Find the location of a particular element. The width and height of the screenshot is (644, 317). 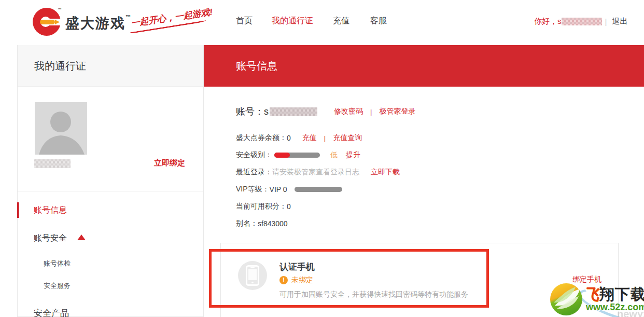

censored-account-id is located at coordinates (293, 112).